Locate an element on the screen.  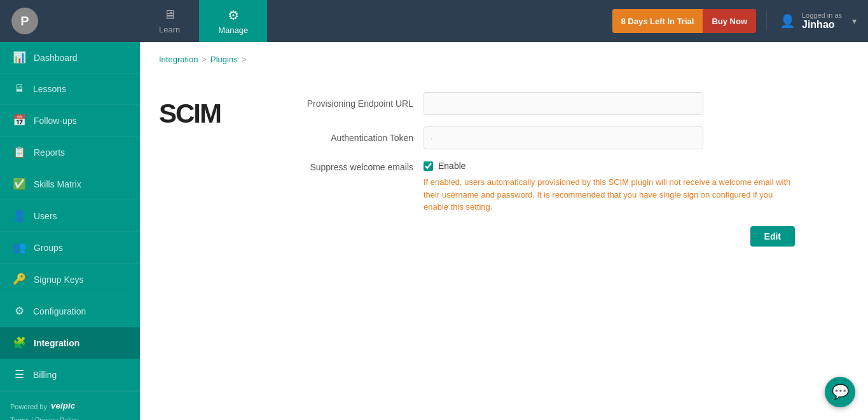
sidebar-item-reports: 📋 Reports is located at coordinates (70, 152).